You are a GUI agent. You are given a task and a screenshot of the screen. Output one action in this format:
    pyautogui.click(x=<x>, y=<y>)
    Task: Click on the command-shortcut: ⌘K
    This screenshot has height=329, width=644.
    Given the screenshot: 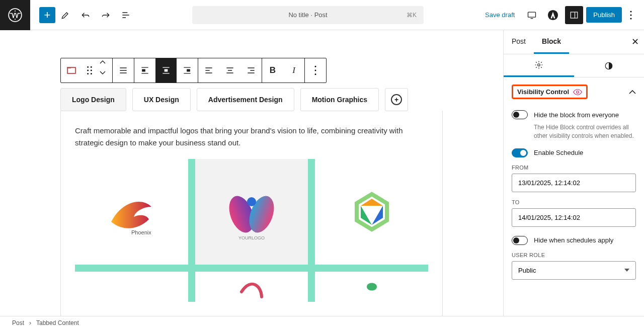 What is the action you would take?
    pyautogui.click(x=412, y=15)
    